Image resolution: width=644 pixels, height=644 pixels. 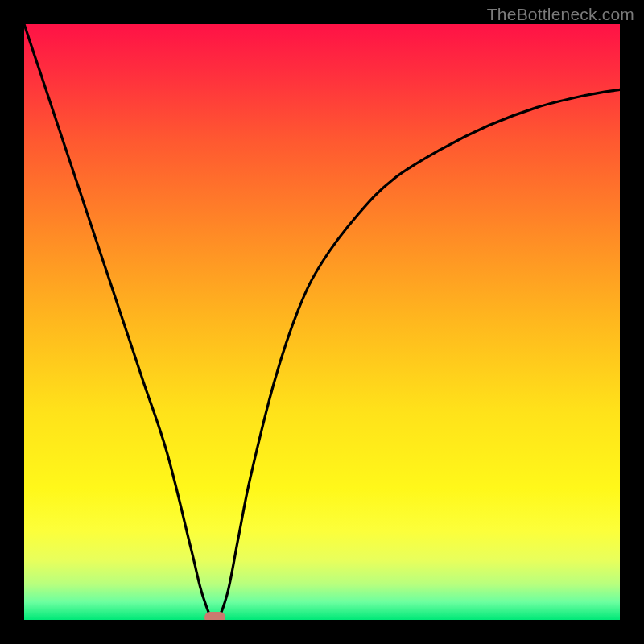 I want to click on dip-marker, so click(x=215, y=616).